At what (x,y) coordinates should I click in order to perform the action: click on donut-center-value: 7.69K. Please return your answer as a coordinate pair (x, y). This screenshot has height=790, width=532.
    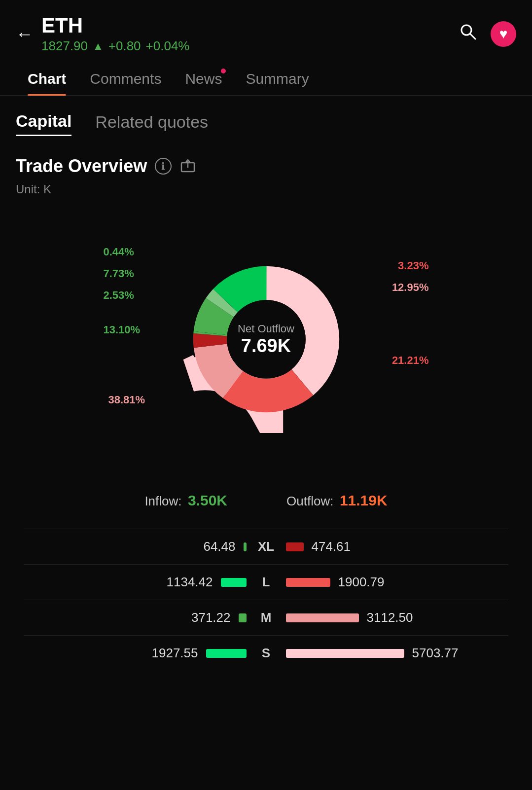
    Looking at the image, I should click on (266, 346).